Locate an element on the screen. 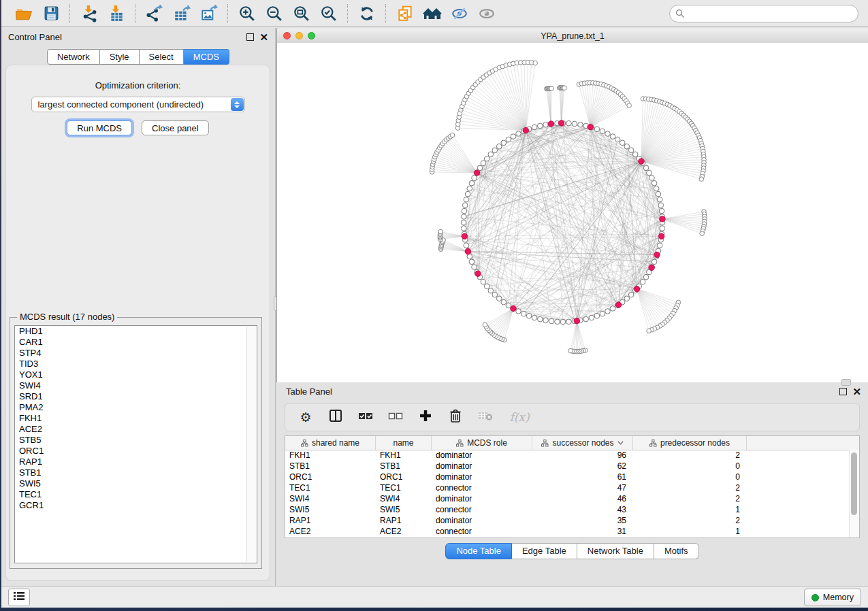 This screenshot has height=611, width=868. save-session-button is located at coordinates (51, 14).